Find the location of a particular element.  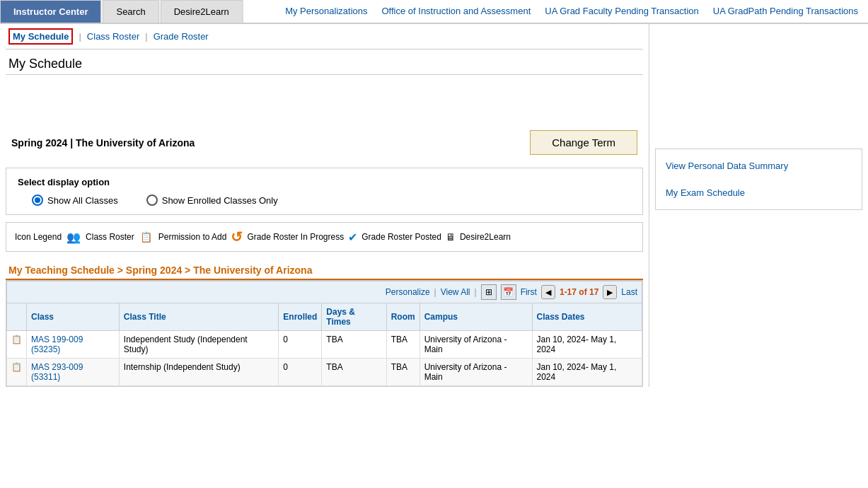

col-header-room: Room is located at coordinates (403, 317).